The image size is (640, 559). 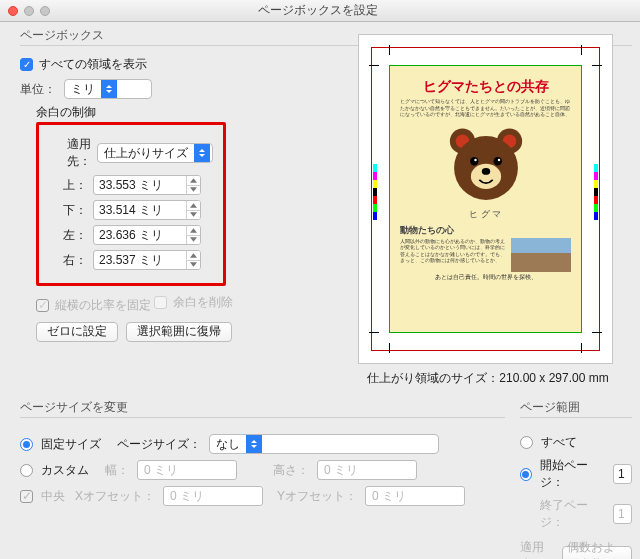 I want to click on range-apply-label: 適用先：, so click(x=537, y=549).